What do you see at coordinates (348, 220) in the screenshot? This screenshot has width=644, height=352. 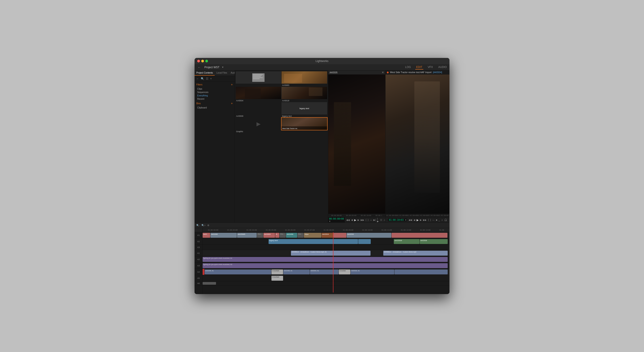 I see `source-go-start: ◀◀` at bounding box center [348, 220].